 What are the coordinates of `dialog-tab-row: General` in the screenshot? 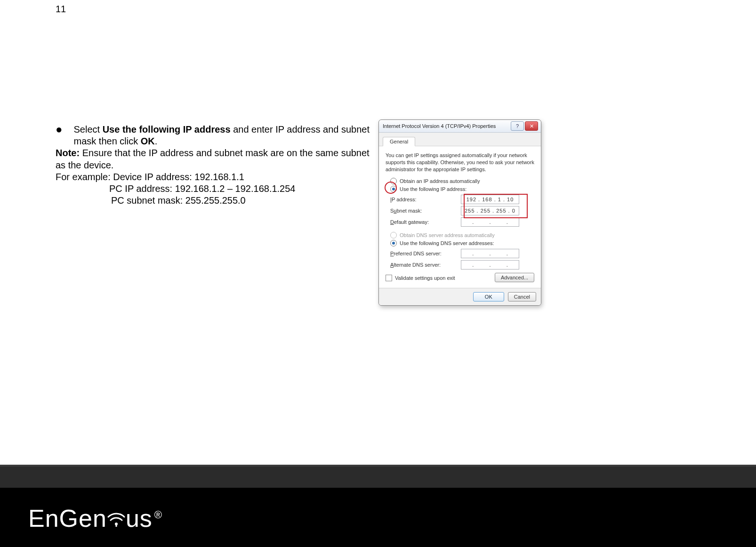 It's located at (460, 139).